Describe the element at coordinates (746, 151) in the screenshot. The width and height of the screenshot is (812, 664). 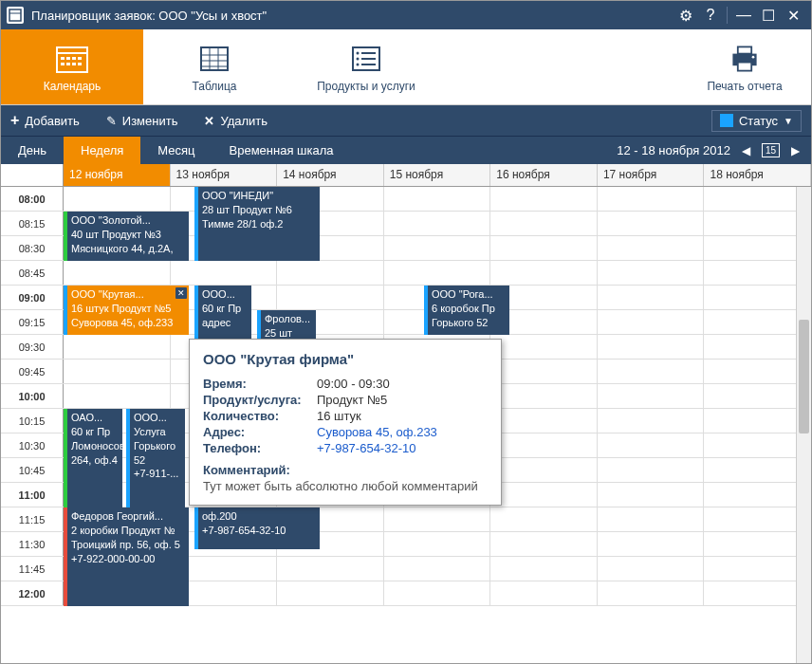
I see `prev-button: ◀` at that location.